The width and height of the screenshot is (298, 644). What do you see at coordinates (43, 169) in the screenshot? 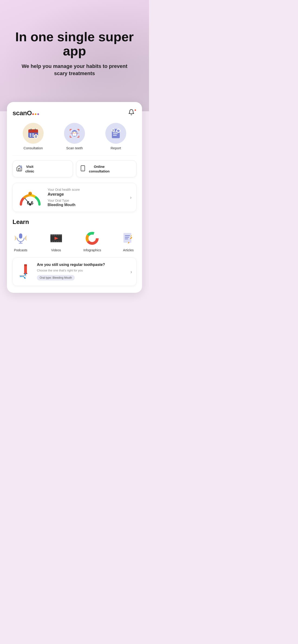
I see `visit-clinic-button: Visitclinic` at bounding box center [43, 169].